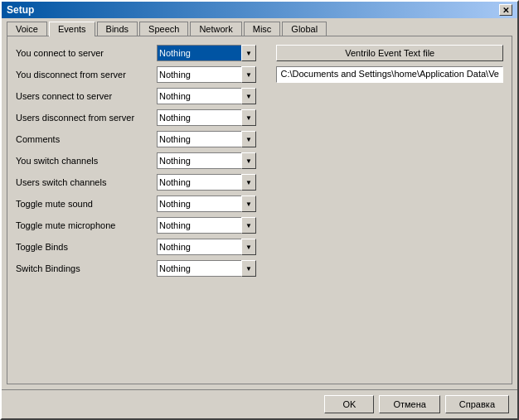  I want to click on select-wrapper-4: Nothing▼, so click(206, 139).